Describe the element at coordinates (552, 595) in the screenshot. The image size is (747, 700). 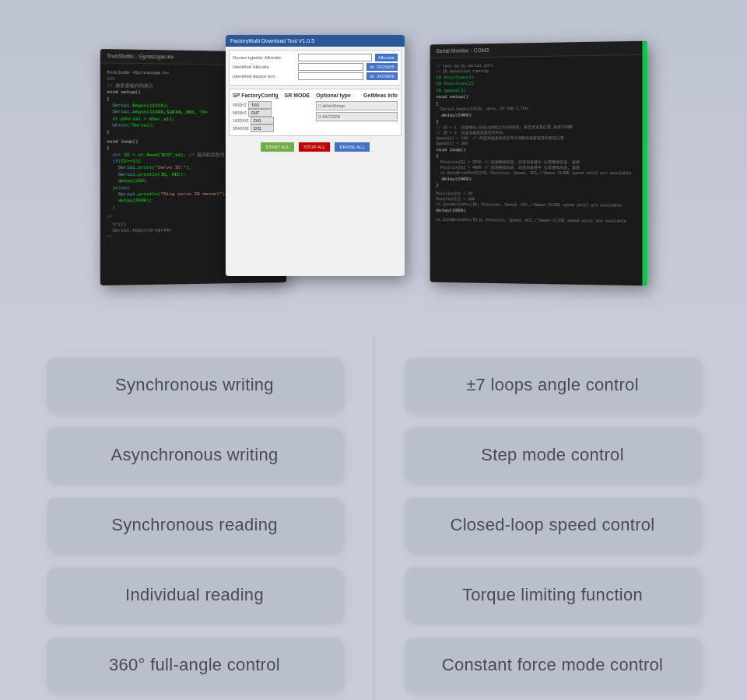
I see `torque-limit-card: Torque limiting function` at that location.